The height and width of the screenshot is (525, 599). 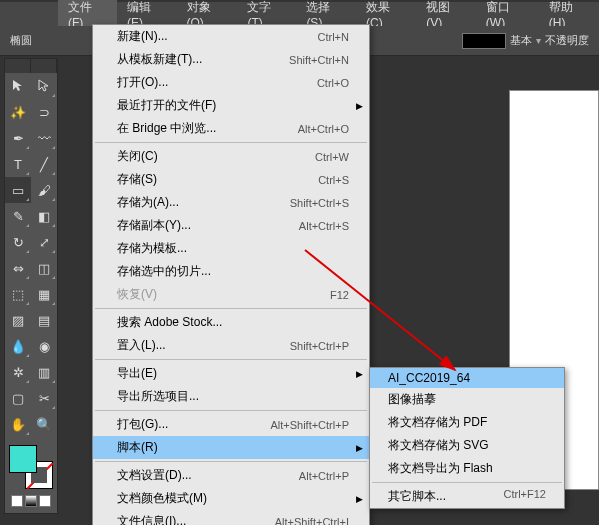 I want to click on pen-tool: ✒, so click(x=18, y=138).